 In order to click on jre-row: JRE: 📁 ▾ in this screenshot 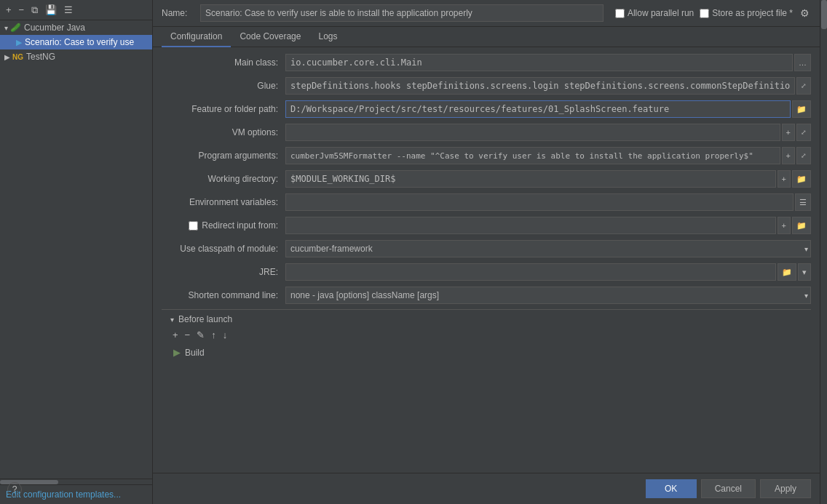, I will do `click(486, 272)`.